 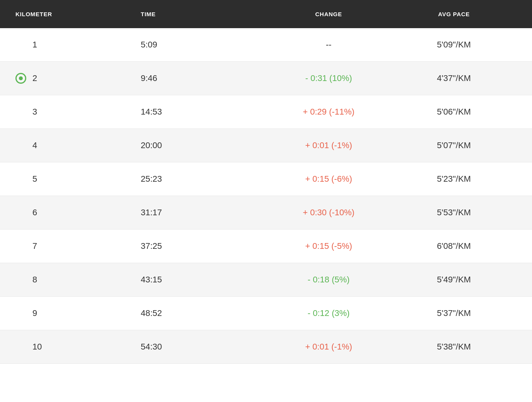 I want to click on table-row: 525:23+ 0:15 (-6%)5'23"/KM, so click(x=266, y=179).